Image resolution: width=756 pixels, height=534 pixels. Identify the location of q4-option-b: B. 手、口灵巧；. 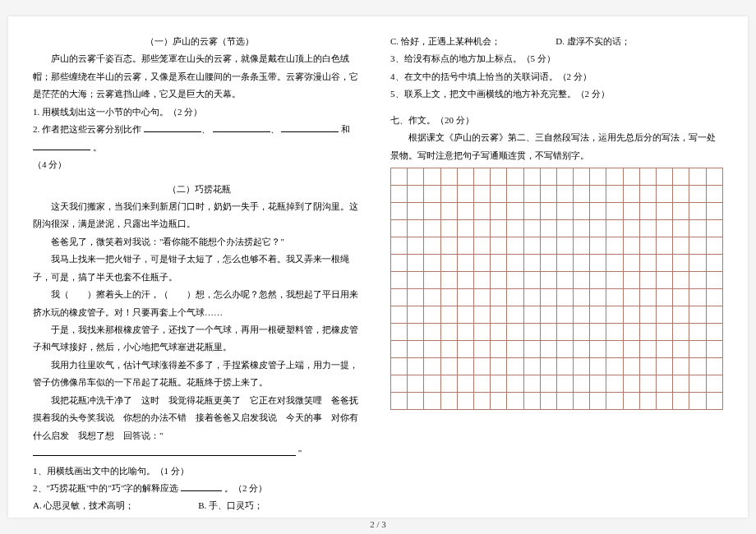
(279, 506).